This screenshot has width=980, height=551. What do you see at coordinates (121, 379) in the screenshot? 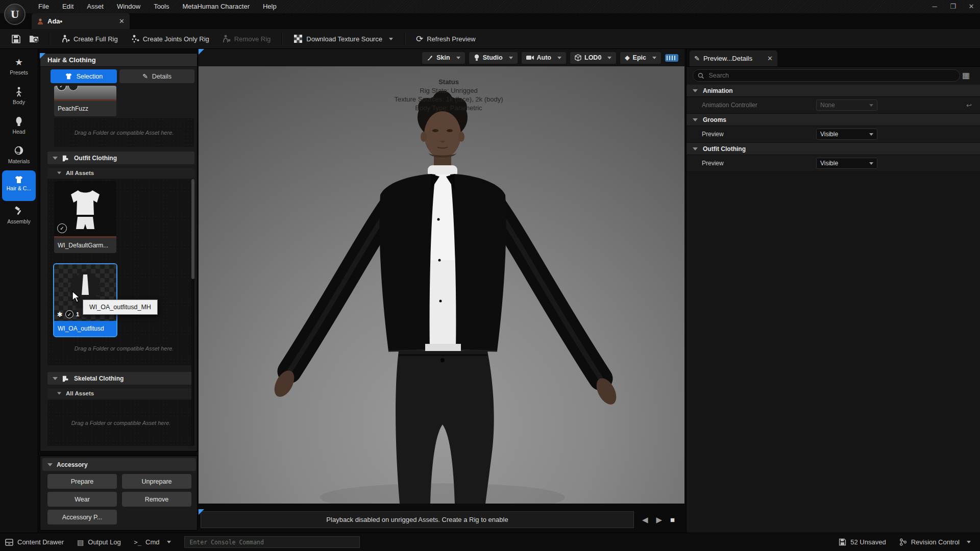
I see `section-skeletal-clothing: Skeletal Clothing` at bounding box center [121, 379].